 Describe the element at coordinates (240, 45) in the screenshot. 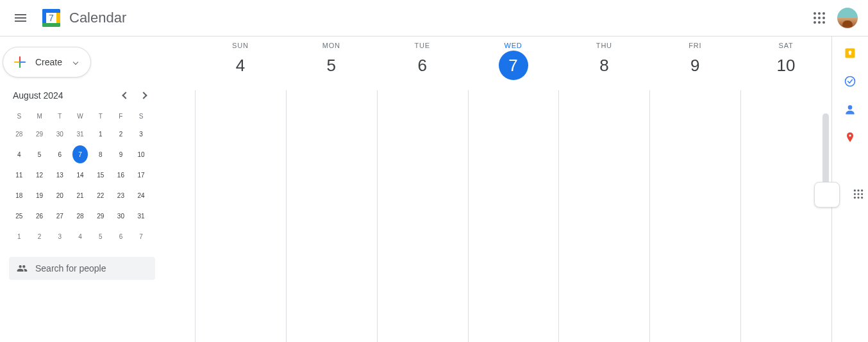

I see `day-of-week-label: SUN` at that location.